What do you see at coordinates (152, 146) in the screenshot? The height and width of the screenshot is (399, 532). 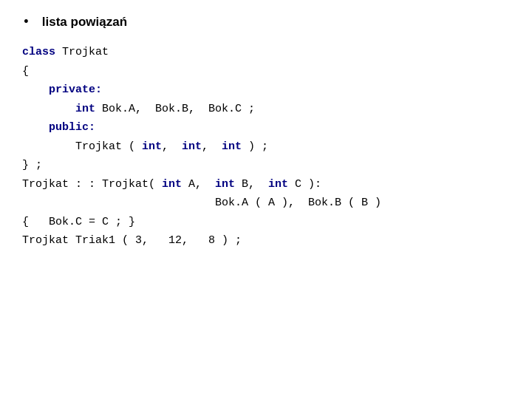 I see `keyword-int-2: int` at bounding box center [152, 146].